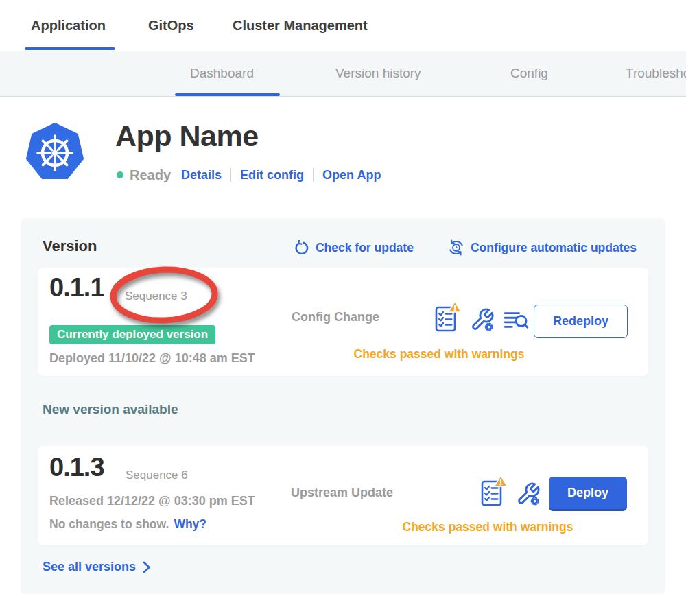 The width and height of the screenshot is (686, 616). Describe the element at coordinates (152, 501) in the screenshot. I see `released-timestamp: Released 12/12/22 @ 03:30 pm EST` at that location.